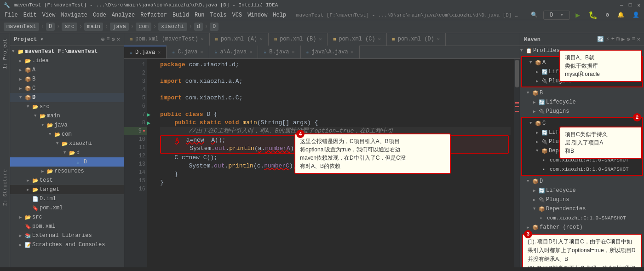 The width and height of the screenshot is (644, 271). What do you see at coordinates (67, 217) in the screenshot?
I see `tree-item-src2: ▶ 📂 src` at bounding box center [67, 217].